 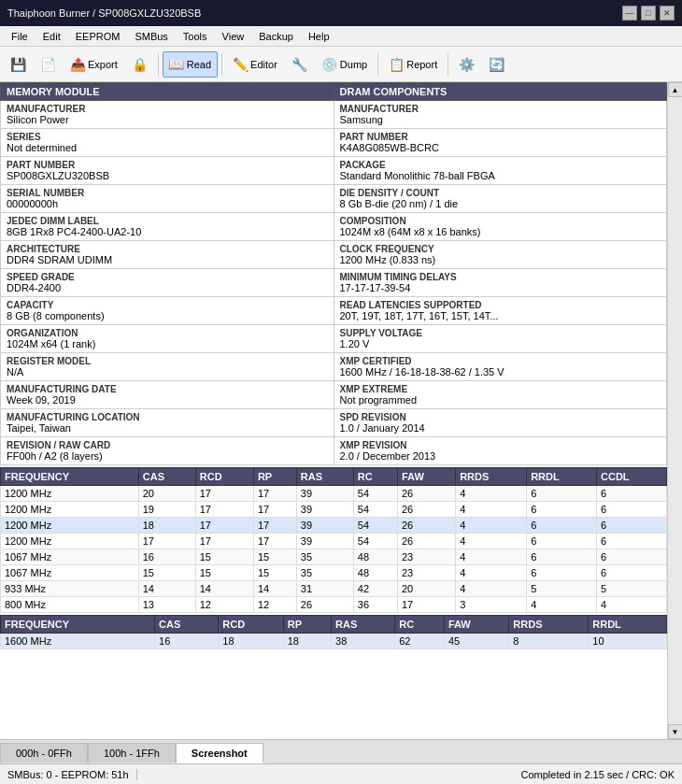 I want to click on scroll-track, so click(x=675, y=411).